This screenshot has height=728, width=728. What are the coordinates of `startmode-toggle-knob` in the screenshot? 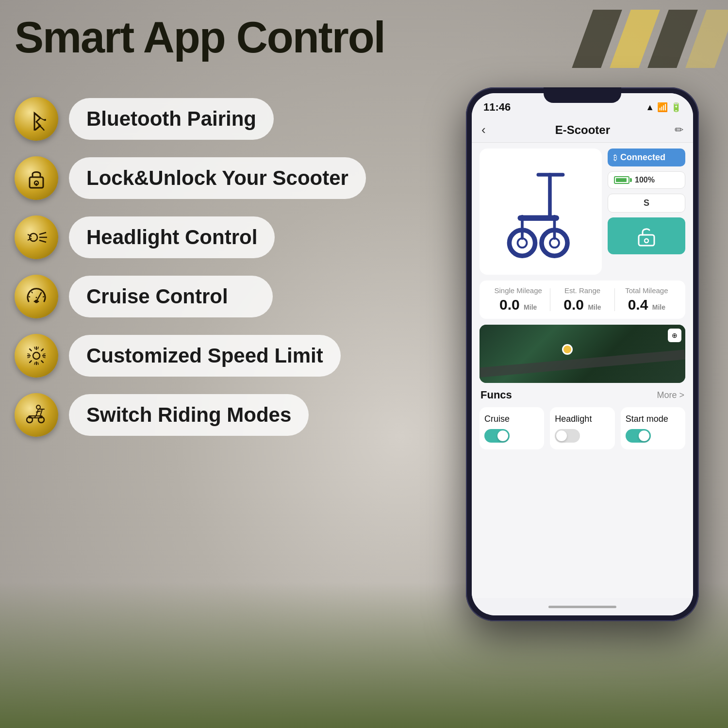 It's located at (644, 436).